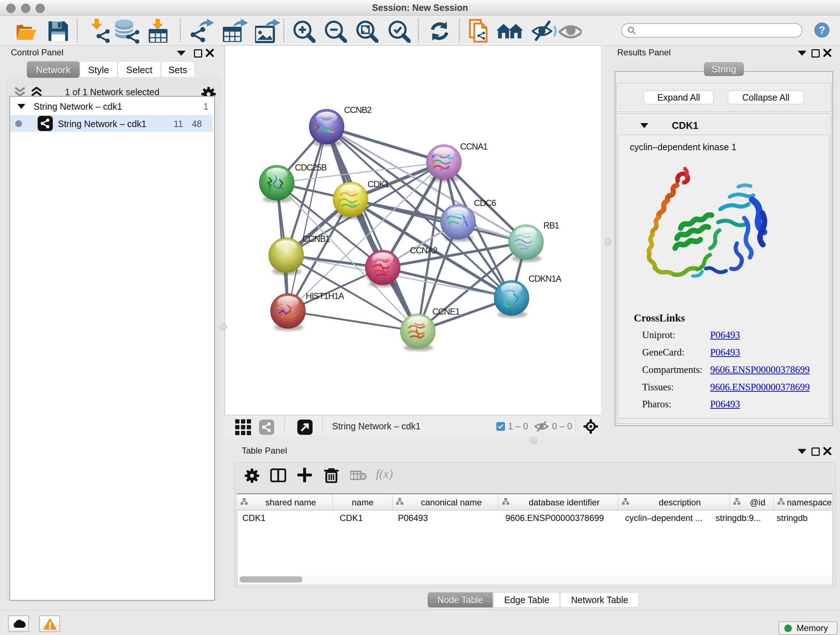 This screenshot has width=840, height=635. I want to click on svg-text: RB1, so click(551, 225).